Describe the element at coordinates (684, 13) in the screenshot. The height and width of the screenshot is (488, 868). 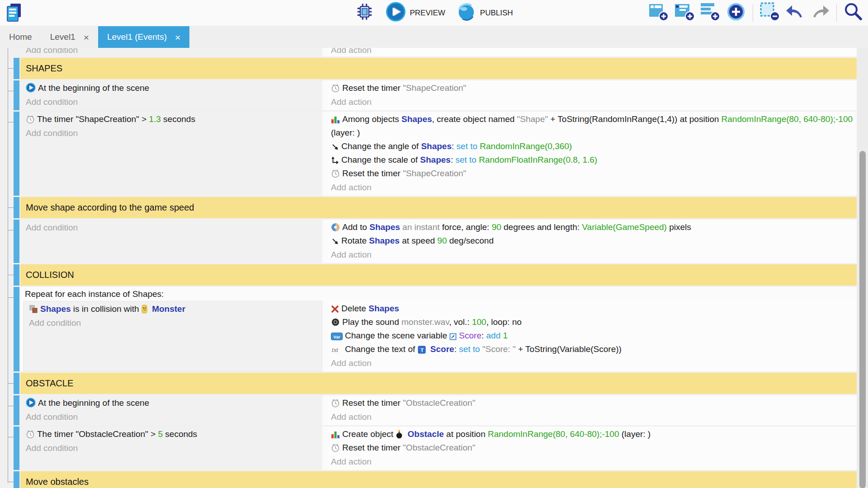
I see `add-subevent-button` at that location.